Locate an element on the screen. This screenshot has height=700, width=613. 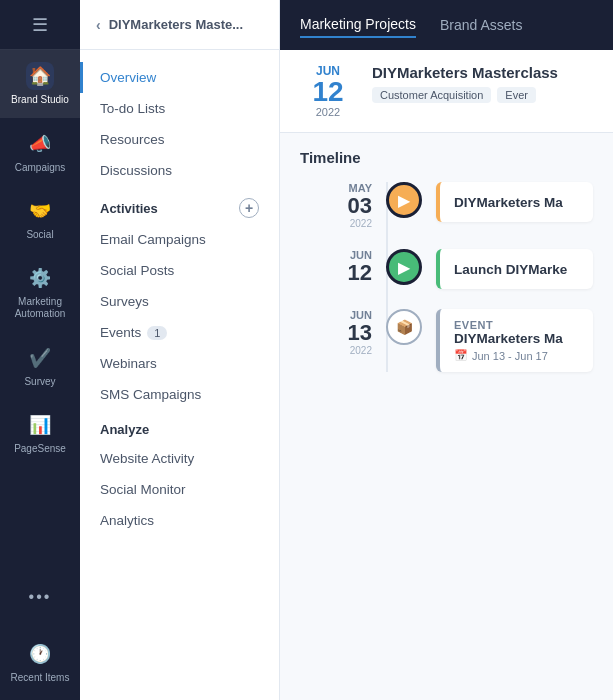
marketing-automation-icon: ⚙️ is located at coordinates (40, 278).